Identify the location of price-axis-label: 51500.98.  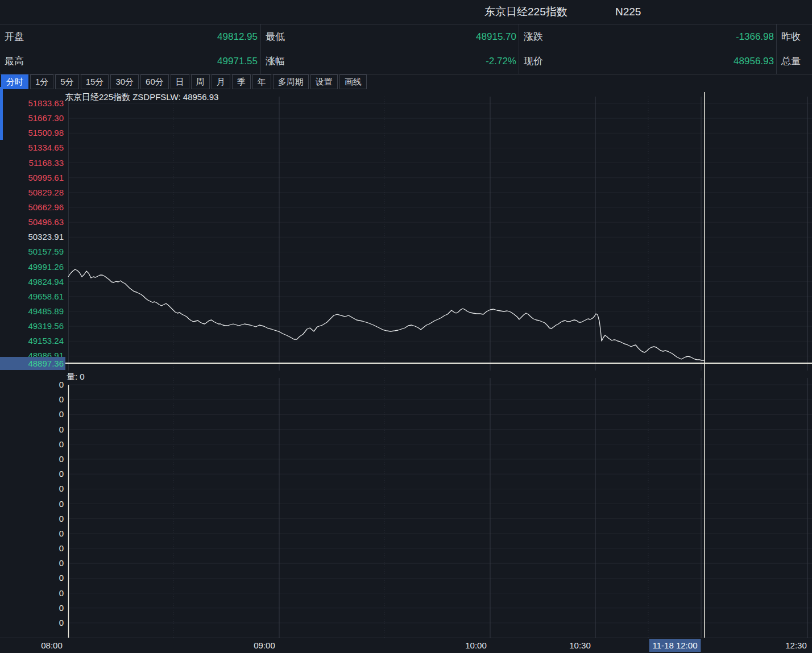
(32, 133).